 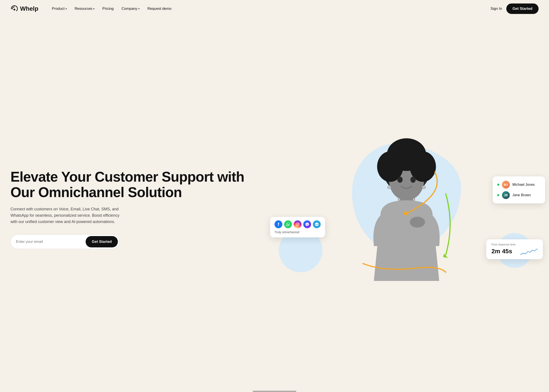 I want to click on person-svg, so click(x=407, y=207).